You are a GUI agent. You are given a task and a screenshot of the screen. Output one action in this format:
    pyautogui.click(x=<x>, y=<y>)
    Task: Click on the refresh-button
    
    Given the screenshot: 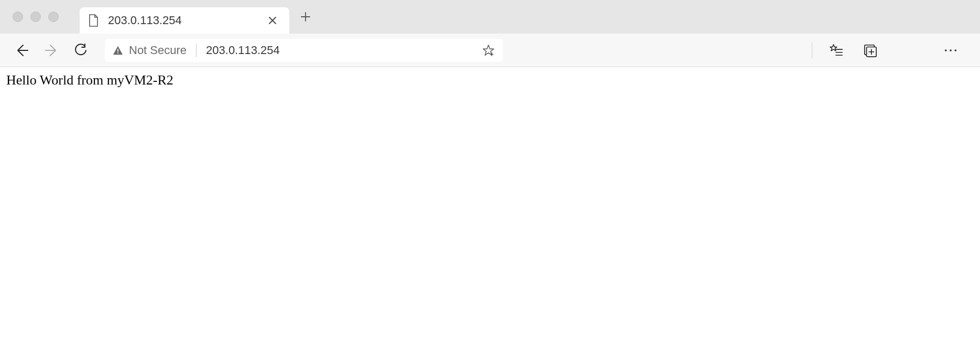 What is the action you would take?
    pyautogui.click(x=81, y=50)
    